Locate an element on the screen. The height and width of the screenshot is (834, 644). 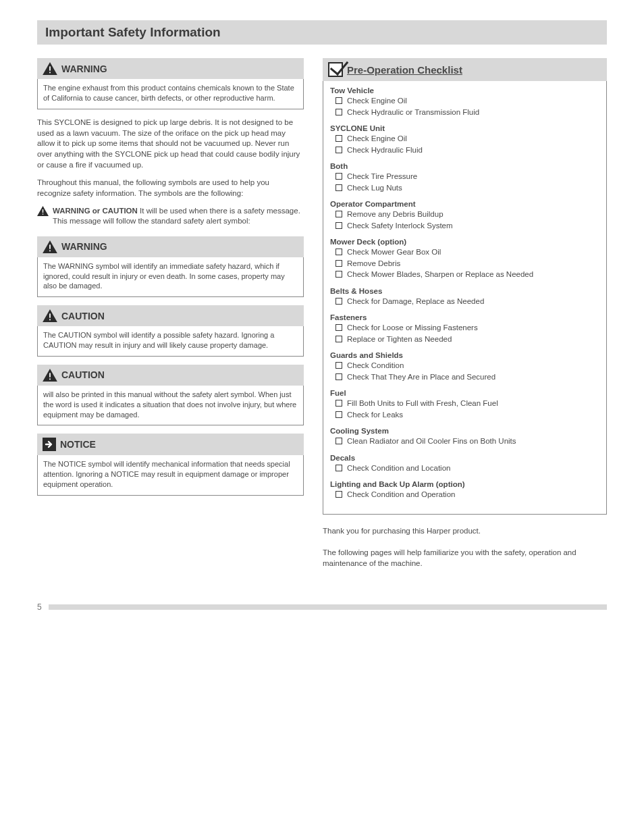
check-item-label: Check Lug Nuts is located at coordinates (473, 188).